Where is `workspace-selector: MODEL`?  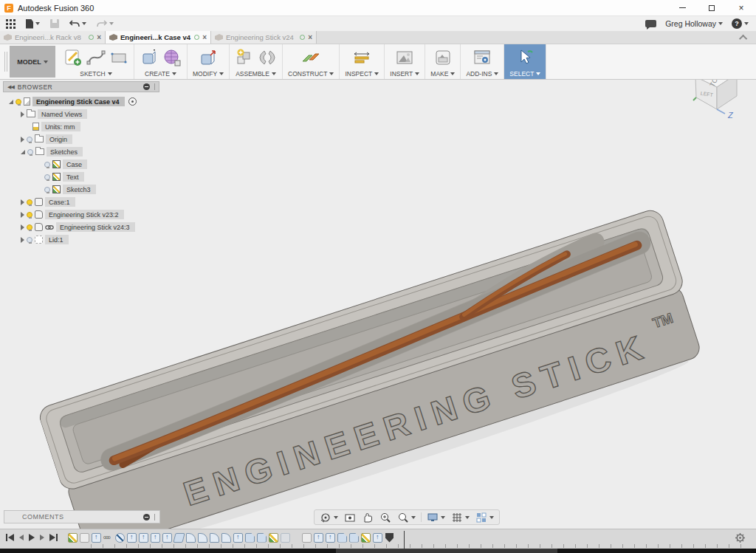 workspace-selector: MODEL is located at coordinates (32, 62).